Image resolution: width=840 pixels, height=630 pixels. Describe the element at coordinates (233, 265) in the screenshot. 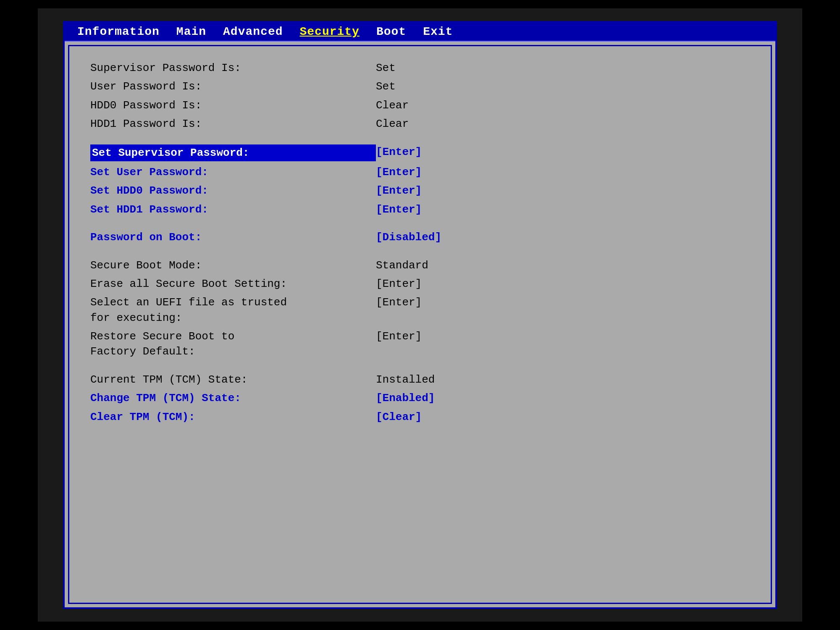

I see `label-secure-boot-mode: Secure Boot Mode:` at that location.